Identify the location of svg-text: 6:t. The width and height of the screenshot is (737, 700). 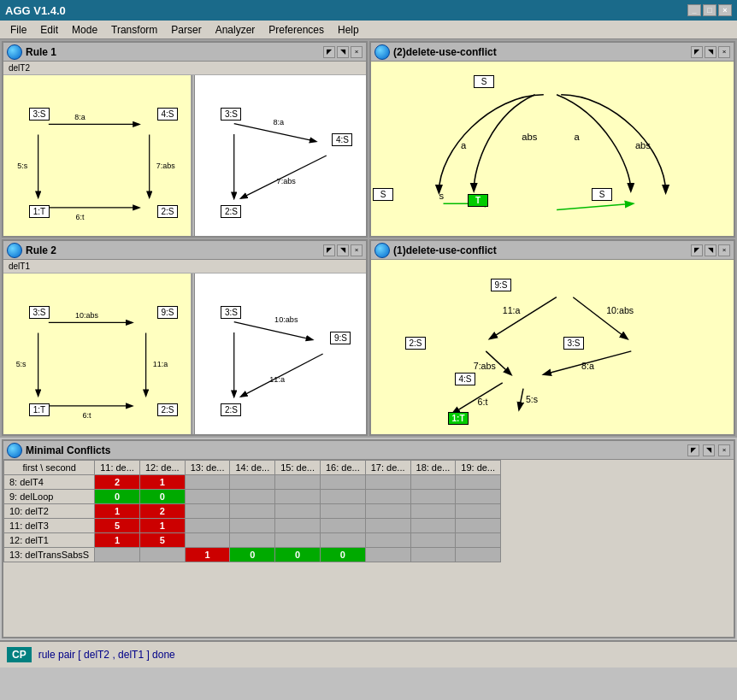
(80, 217).